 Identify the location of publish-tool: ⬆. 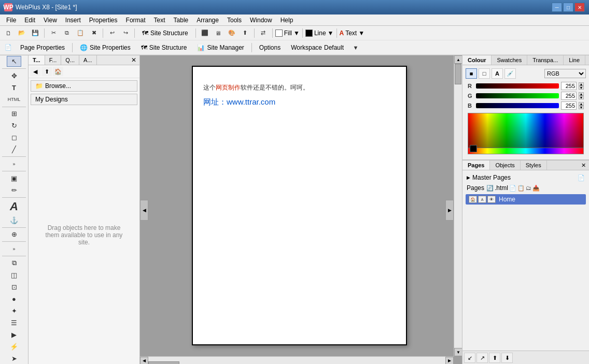
(245, 33).